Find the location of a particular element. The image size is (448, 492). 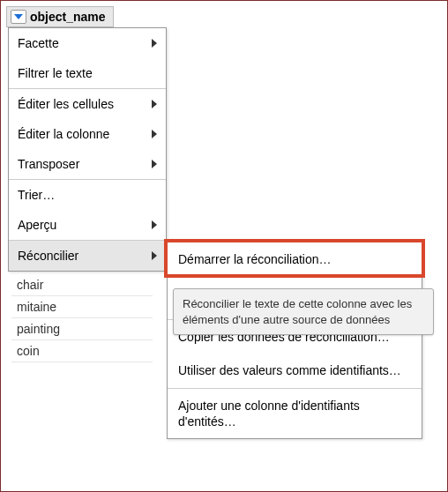

table-row: painting is located at coordinates (82, 330).